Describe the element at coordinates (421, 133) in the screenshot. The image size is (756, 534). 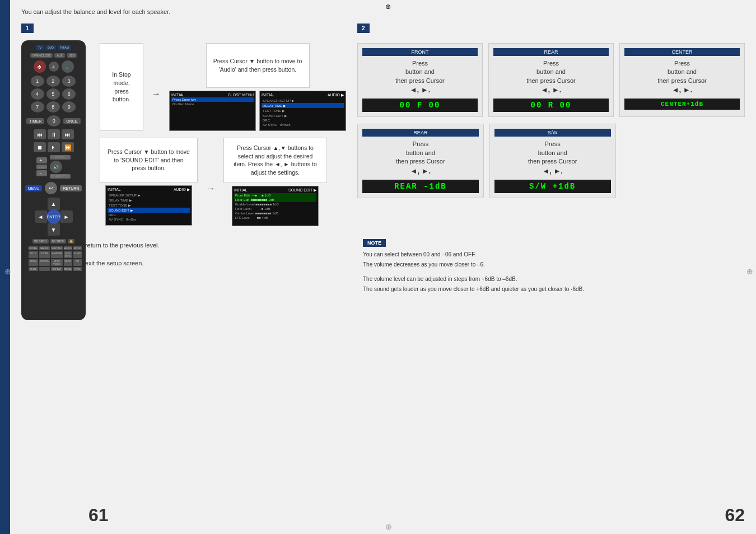
I see `rear-panel-2-header: REAR` at that location.